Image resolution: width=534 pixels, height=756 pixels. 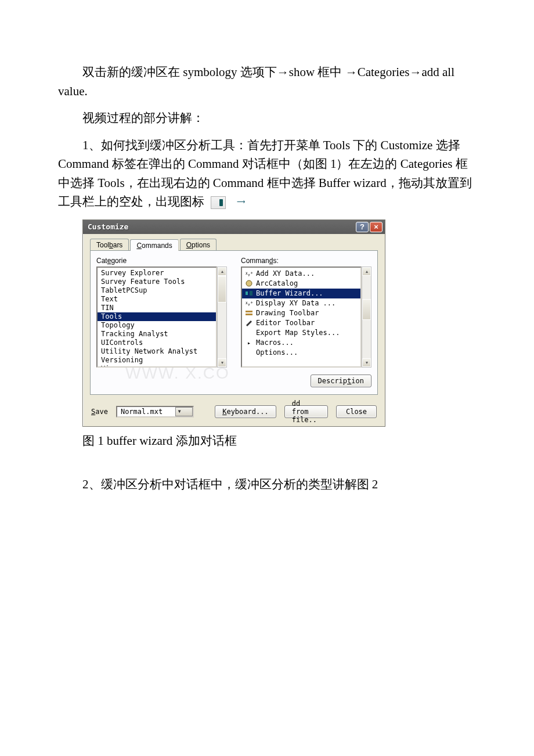 I want to click on list-item: Export Map Styles..., so click(x=301, y=333).